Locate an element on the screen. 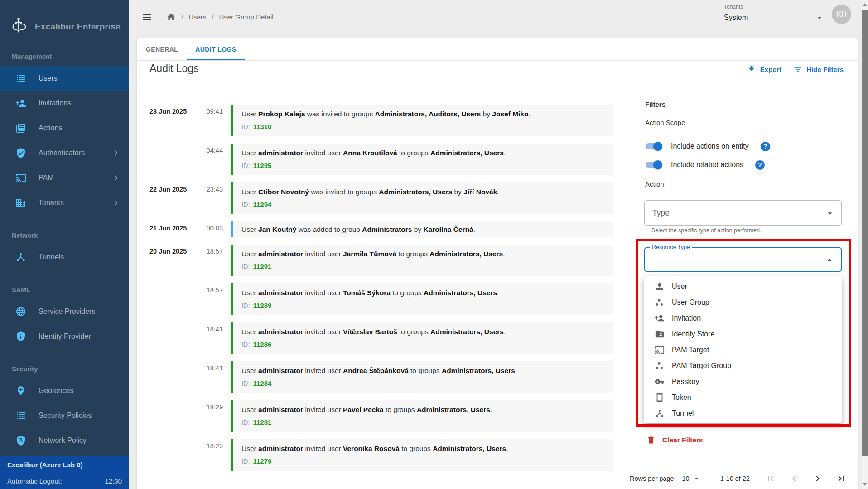 This screenshot has height=489, width=868. id-value: 11286 is located at coordinates (263, 344).